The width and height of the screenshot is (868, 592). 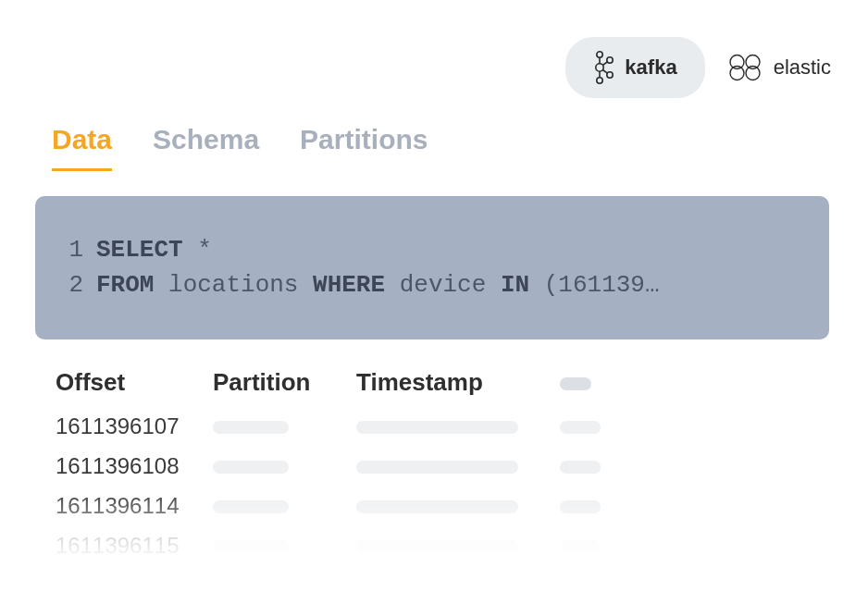 I want to click on cell-offset: 1611396117, so click(x=134, y=583).